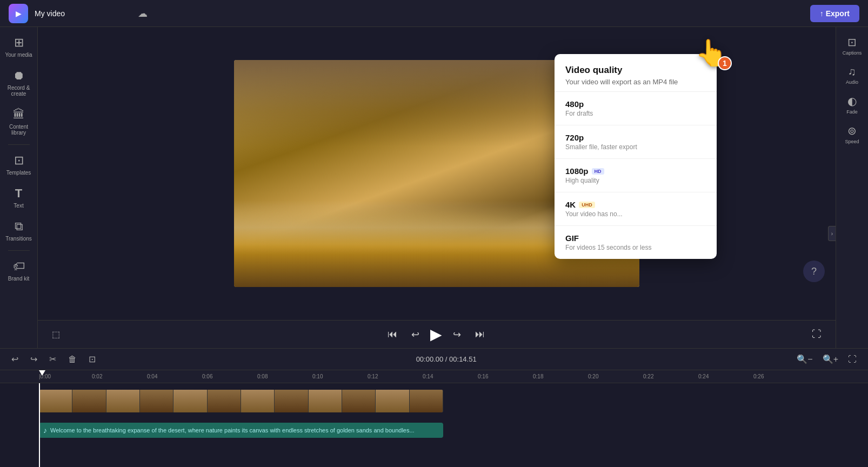  What do you see at coordinates (19, 91) in the screenshot?
I see `sidebar-label-record: Record &create` at bounding box center [19, 91].